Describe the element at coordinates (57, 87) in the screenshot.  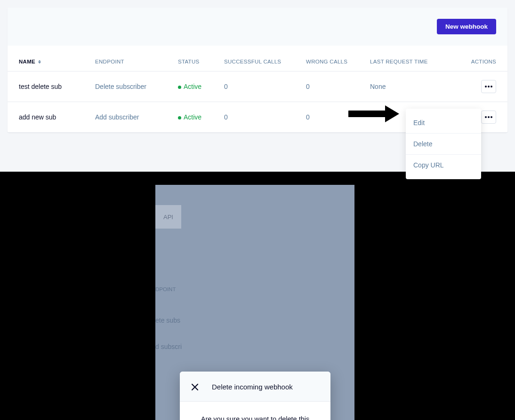
I see `cell-name: test delete sub` at that location.